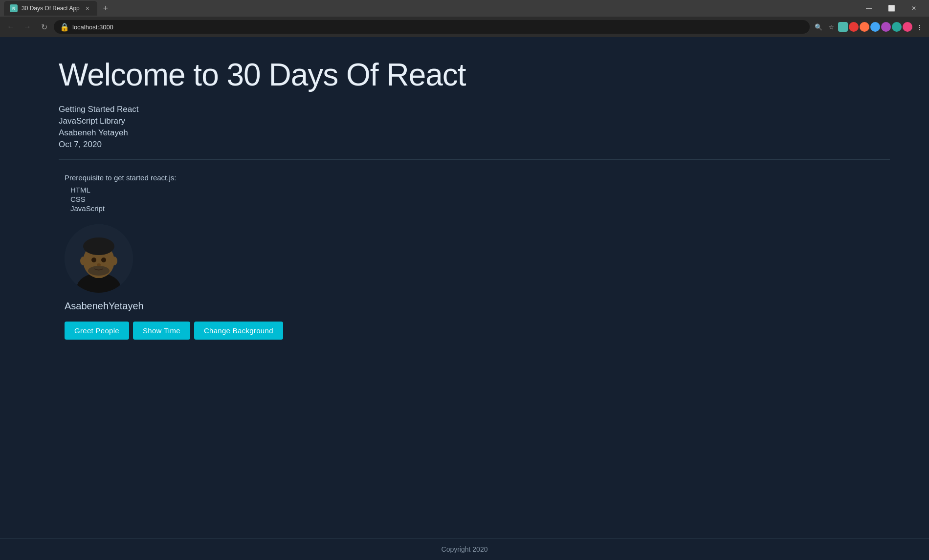 Image resolution: width=929 pixels, height=560 pixels. Describe the element at coordinates (474, 159) in the screenshot. I see `divider` at that location.